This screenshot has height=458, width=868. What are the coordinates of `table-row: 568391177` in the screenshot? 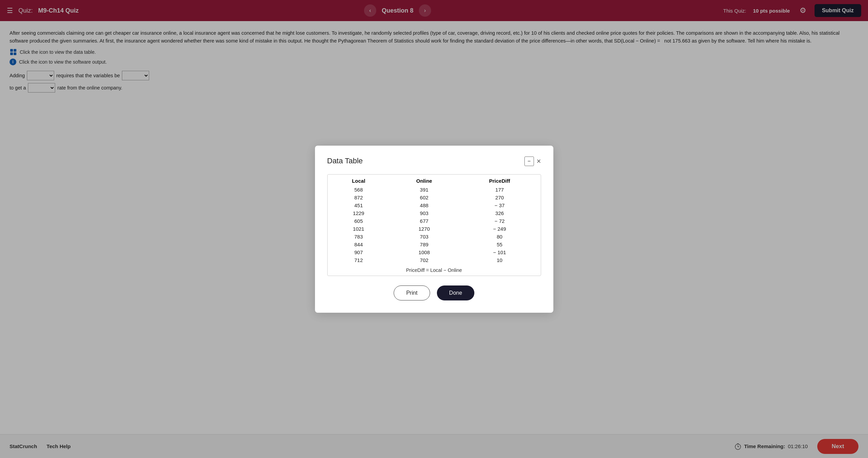 It's located at (434, 190).